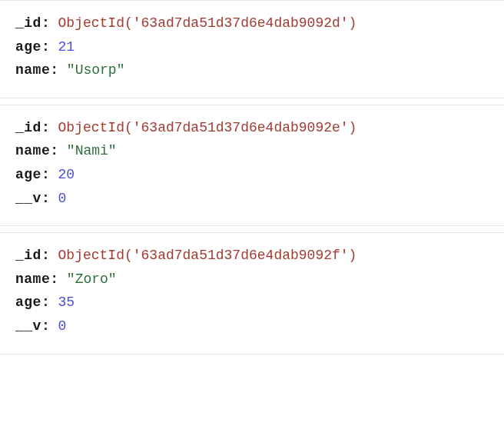 This screenshot has width=504, height=446. I want to click on field-value-number: 35, so click(67, 302).